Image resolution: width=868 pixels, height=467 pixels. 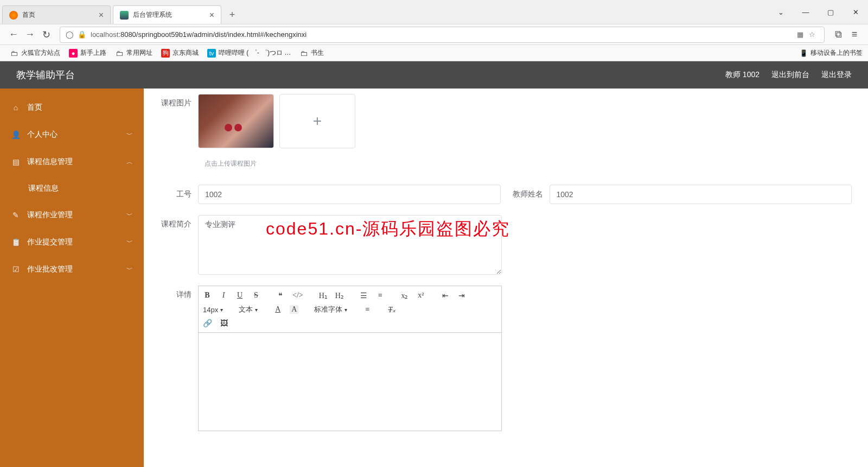 What do you see at coordinates (82, 35) in the screenshot?
I see `lock-icon: 🔒` at bounding box center [82, 35].